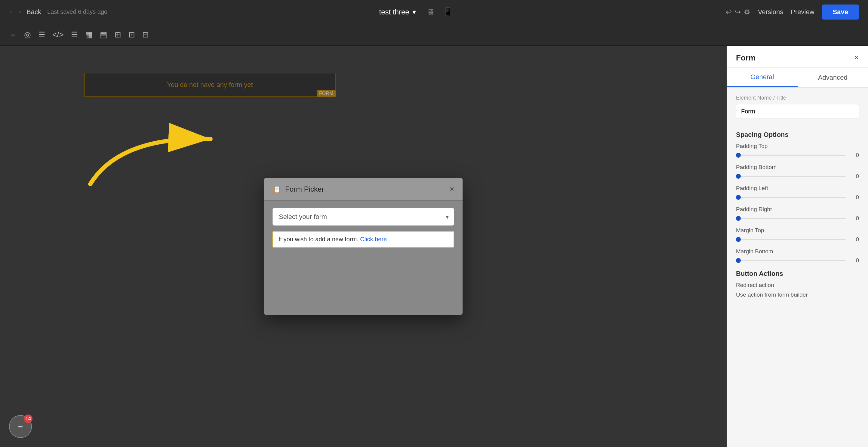  Describe the element at coordinates (791, 155) in the screenshot. I see `padding-top-slider-track` at that location.